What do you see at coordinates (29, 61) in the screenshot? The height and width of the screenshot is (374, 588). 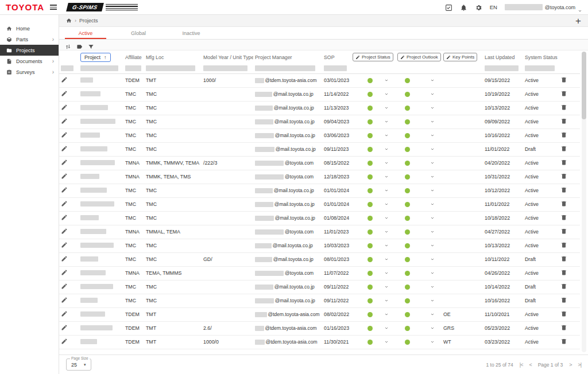 I see `sidebar-item-documents: Documents ›` at bounding box center [29, 61].